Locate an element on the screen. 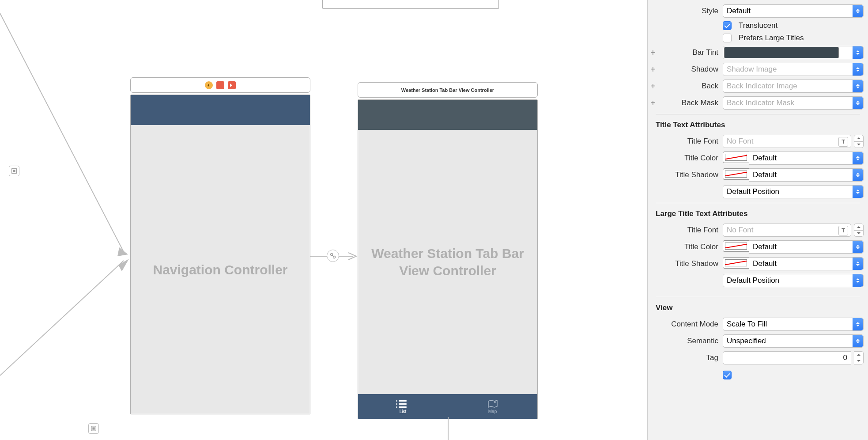  map-icon is located at coordinates (493, 404).